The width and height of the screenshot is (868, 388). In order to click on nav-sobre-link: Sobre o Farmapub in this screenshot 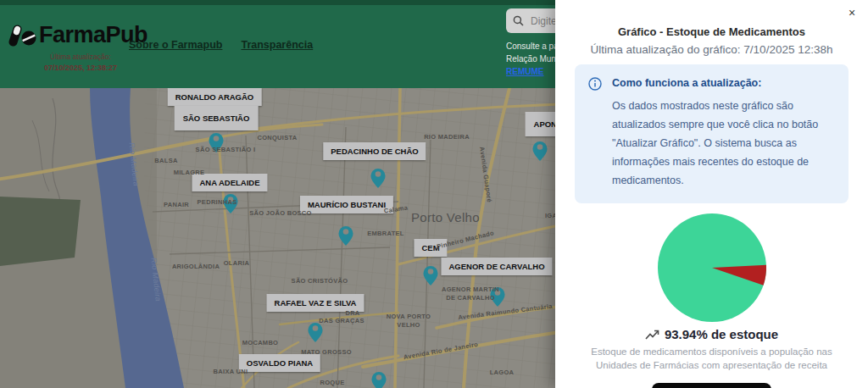, I will do `click(175, 45)`.